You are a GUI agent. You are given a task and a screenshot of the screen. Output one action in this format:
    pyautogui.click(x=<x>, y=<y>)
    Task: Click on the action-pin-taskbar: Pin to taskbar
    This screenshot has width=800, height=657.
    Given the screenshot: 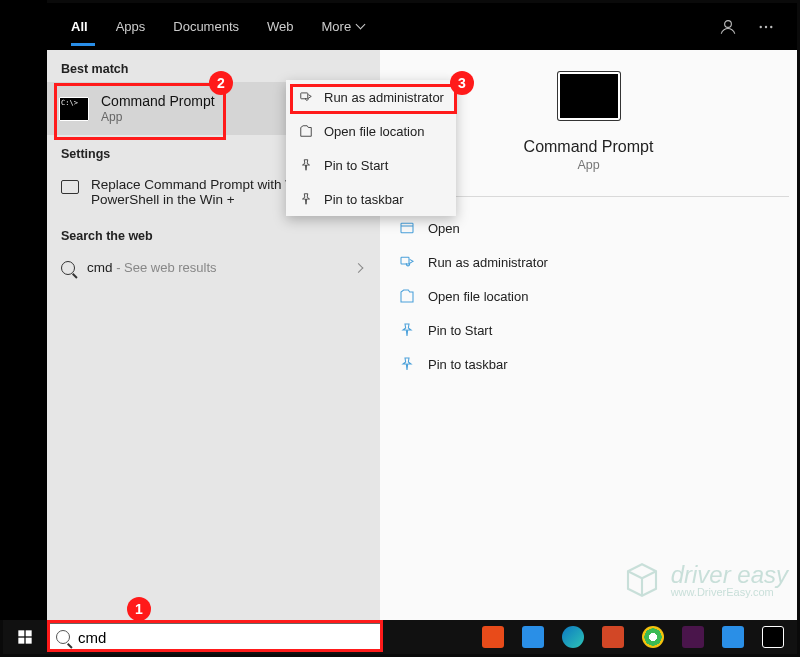 What is the action you would take?
    pyautogui.click(x=594, y=364)
    